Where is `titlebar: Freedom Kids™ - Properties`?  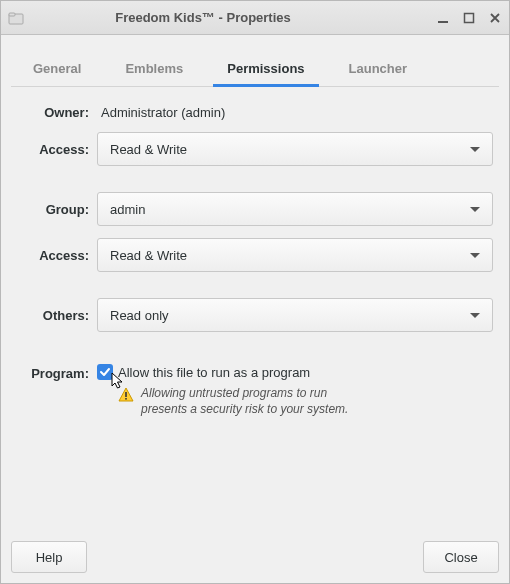 titlebar: Freedom Kids™ - Properties is located at coordinates (255, 18).